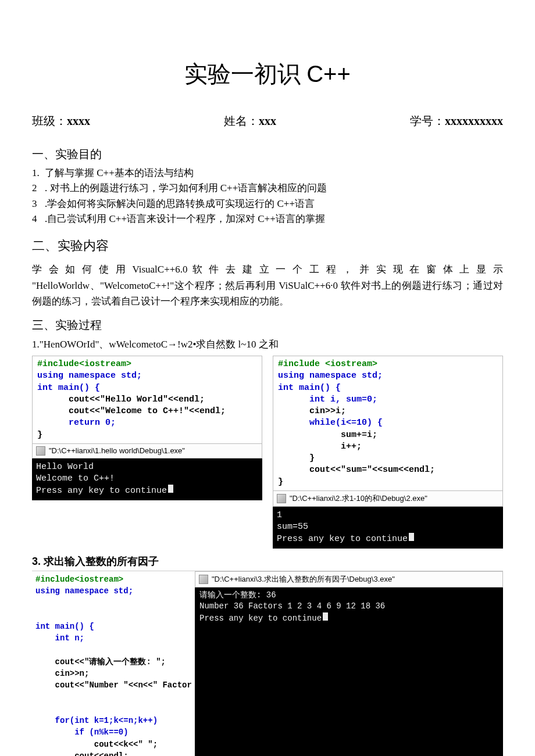 The height and width of the screenshot is (756, 535). What do you see at coordinates (358, 499) in the screenshot?
I see `console-title-2: "D:\C++lianxi\2.求1-10的和\Debug\2.exe"` at bounding box center [358, 499].